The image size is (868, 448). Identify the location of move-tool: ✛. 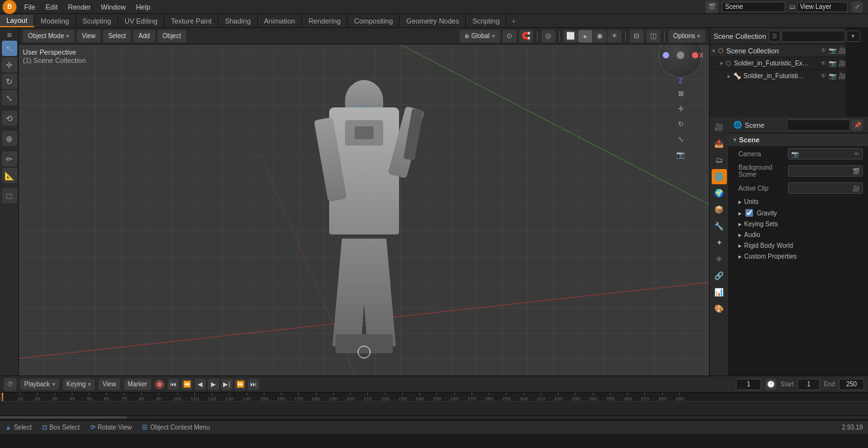
(10, 65).